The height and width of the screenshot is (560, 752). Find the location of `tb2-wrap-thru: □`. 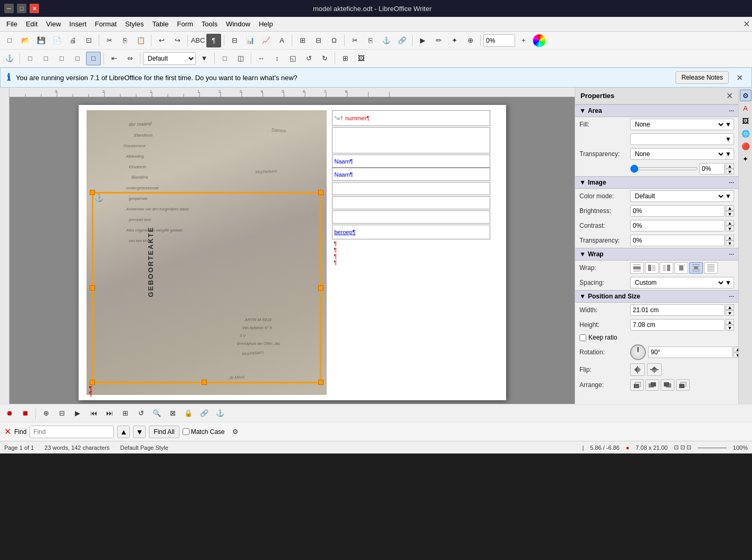

tb2-wrap-thru: □ is located at coordinates (78, 59).